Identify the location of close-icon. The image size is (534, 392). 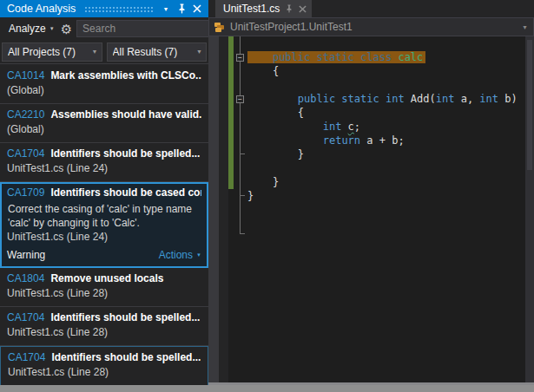
(197, 9).